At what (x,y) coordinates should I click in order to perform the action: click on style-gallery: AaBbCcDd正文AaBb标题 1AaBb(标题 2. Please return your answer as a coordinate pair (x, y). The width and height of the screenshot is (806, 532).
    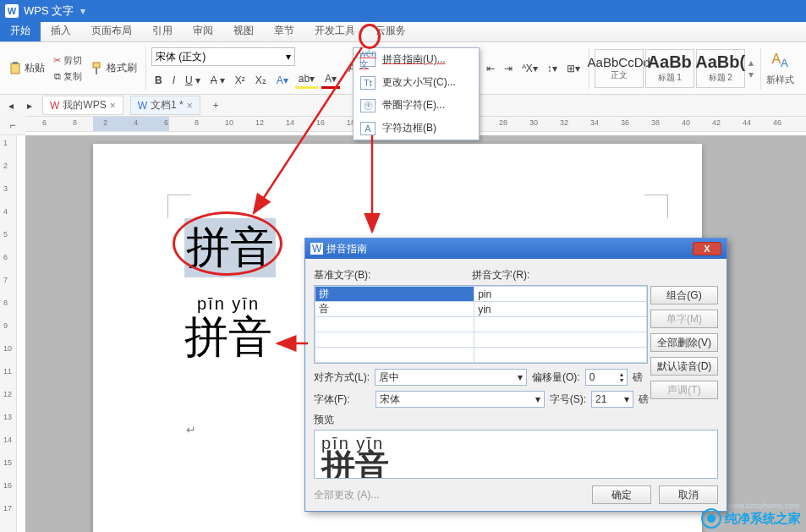
    Looking at the image, I should click on (670, 69).